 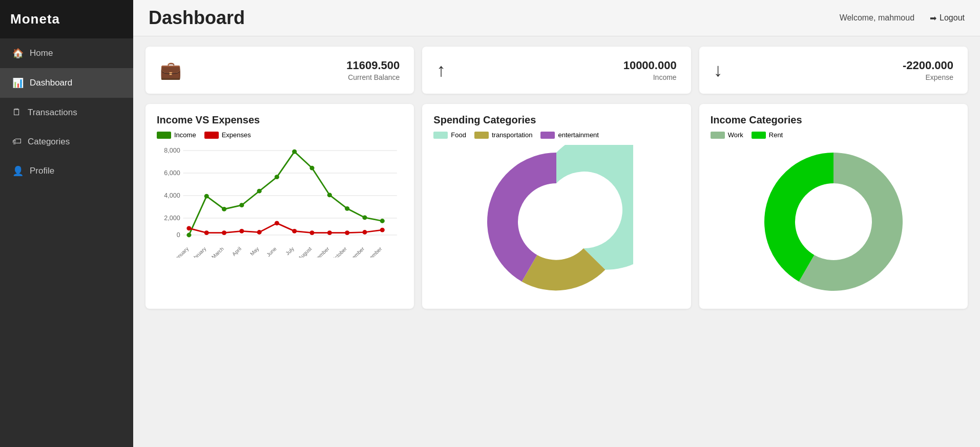 What do you see at coordinates (718, 135) in the screenshot?
I see `work-legend-color` at bounding box center [718, 135].